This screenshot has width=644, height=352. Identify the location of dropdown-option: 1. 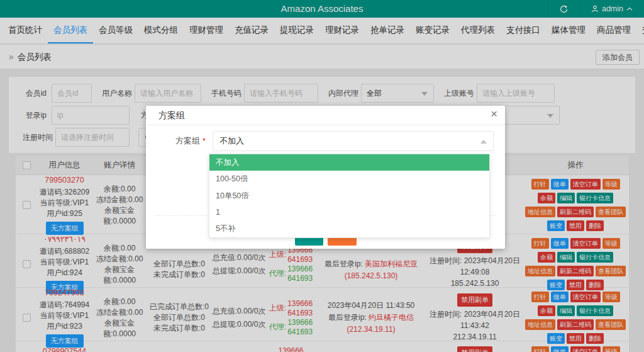
(350, 212).